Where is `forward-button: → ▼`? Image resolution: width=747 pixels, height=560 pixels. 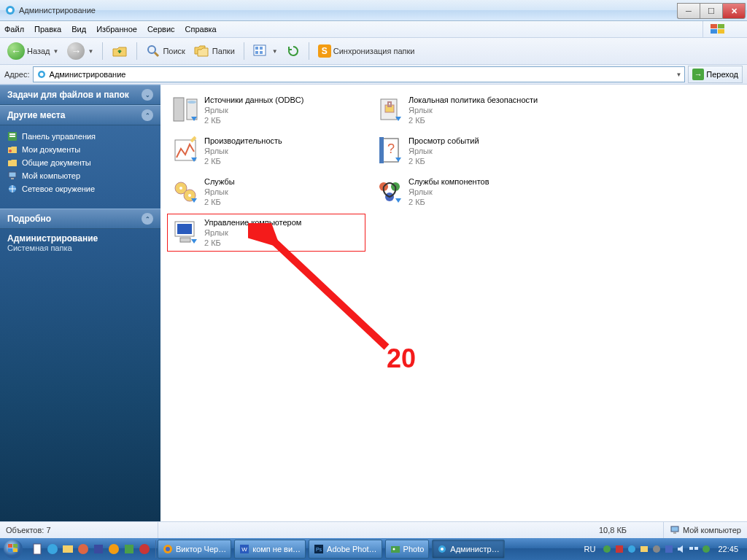 forward-button: → ▼ is located at coordinates (80, 51).